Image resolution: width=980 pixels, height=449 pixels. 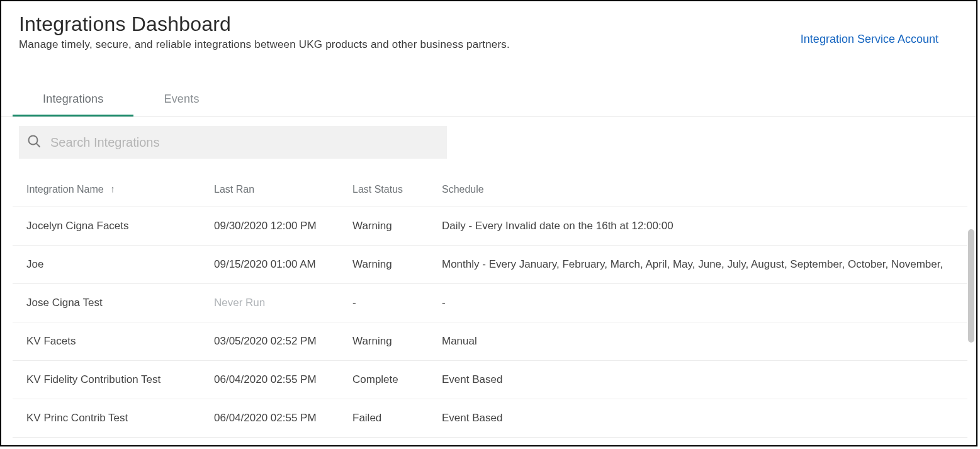 I want to click on cell-schedule: Monthly - Every January, February, March…, so click(x=697, y=264).